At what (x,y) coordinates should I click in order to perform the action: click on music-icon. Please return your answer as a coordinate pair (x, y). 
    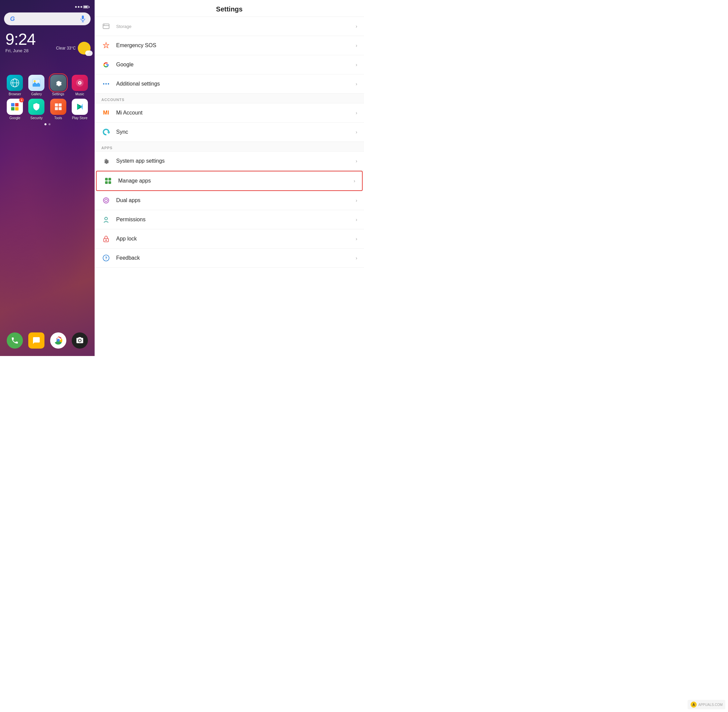
    Looking at the image, I should click on (80, 83).